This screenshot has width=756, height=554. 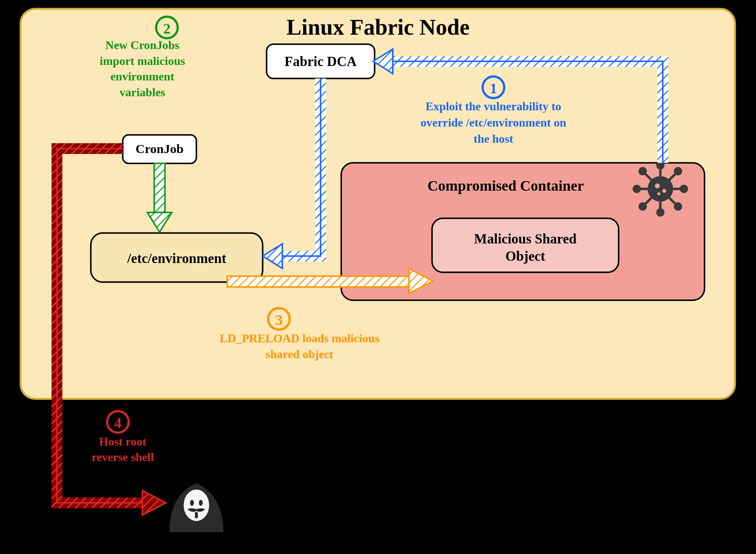 What do you see at coordinates (142, 92) in the screenshot?
I see `step2-note-l4: variables` at bounding box center [142, 92].